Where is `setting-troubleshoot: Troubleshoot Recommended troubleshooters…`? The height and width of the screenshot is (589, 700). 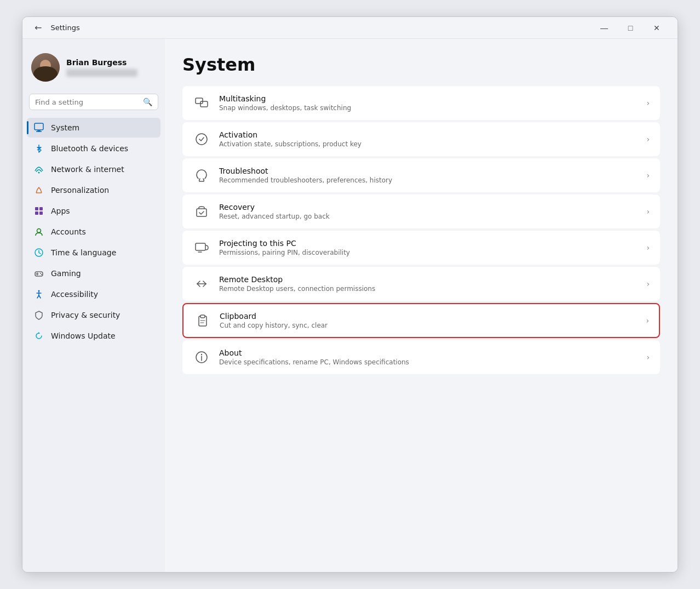 setting-troubleshoot: Troubleshoot Recommended troubleshooters… is located at coordinates (421, 175).